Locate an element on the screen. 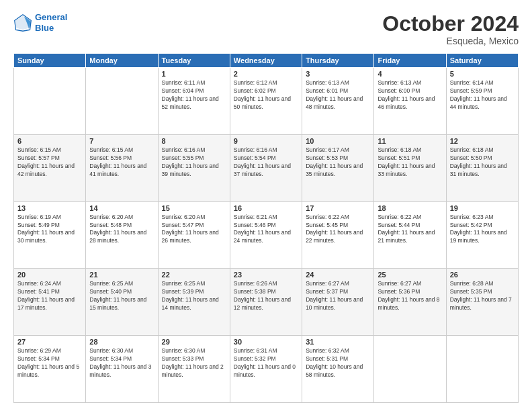 This screenshot has height=411, width=532. day-info: Sunrise: 6:15 AMSunset: 5:56 PMDaylight:… is located at coordinates (122, 163).